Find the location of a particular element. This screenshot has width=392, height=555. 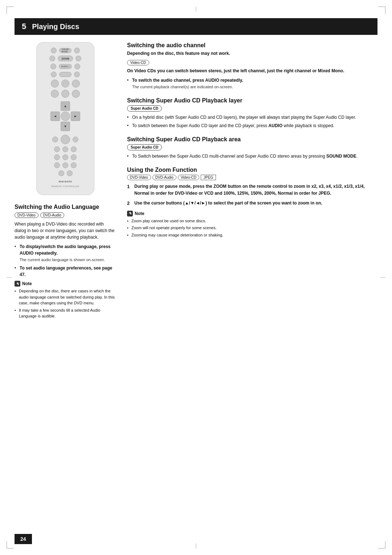

audio-channel-bullet-strong: To switch the audio channel, press AUDIO… is located at coordinates (188, 80).